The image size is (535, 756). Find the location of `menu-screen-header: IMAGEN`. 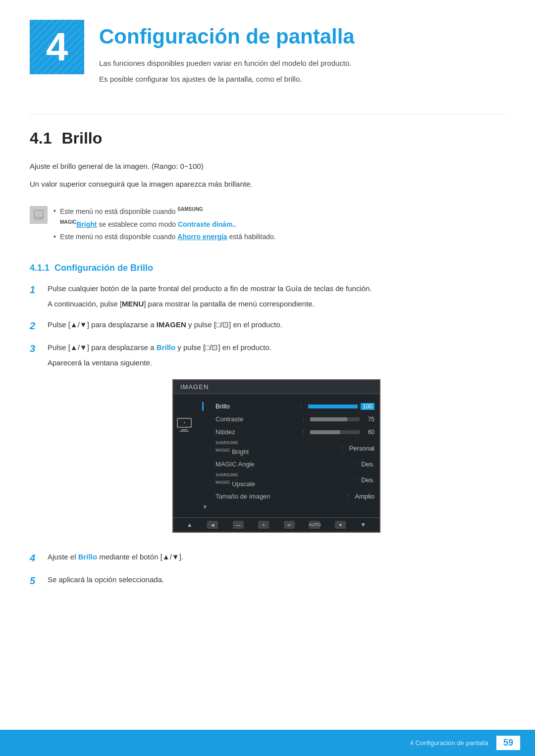

menu-screen-header: IMAGEN is located at coordinates (276, 387).